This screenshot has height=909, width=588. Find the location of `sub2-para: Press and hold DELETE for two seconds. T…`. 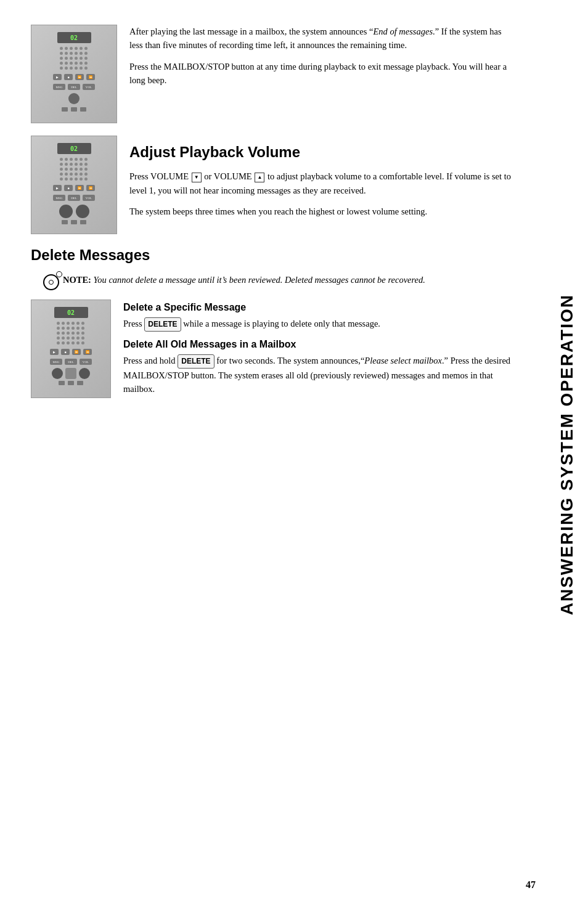

sub2-para: Press and hold DELETE for two seconds. T… is located at coordinates (319, 375).